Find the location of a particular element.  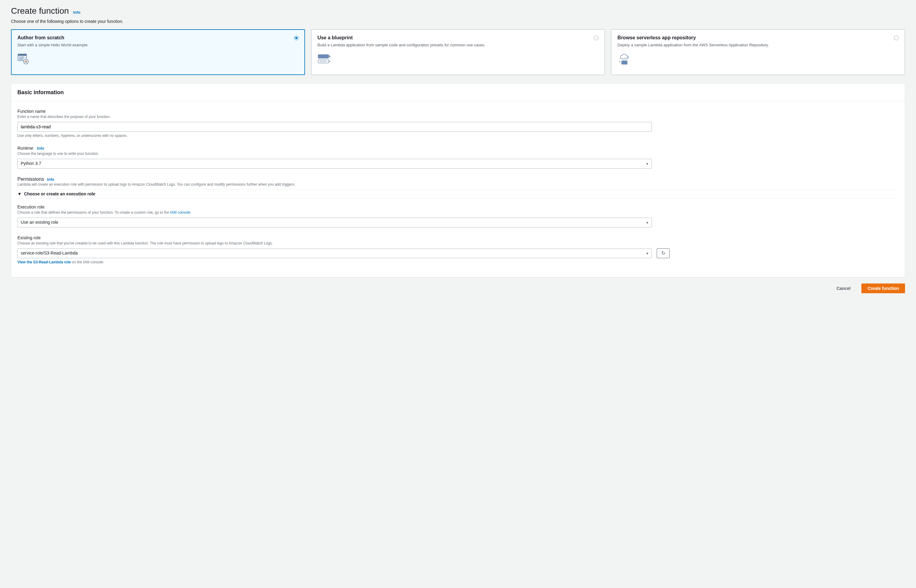

tile-desc: Start with a simple Hello World example. is located at coordinates (53, 45).